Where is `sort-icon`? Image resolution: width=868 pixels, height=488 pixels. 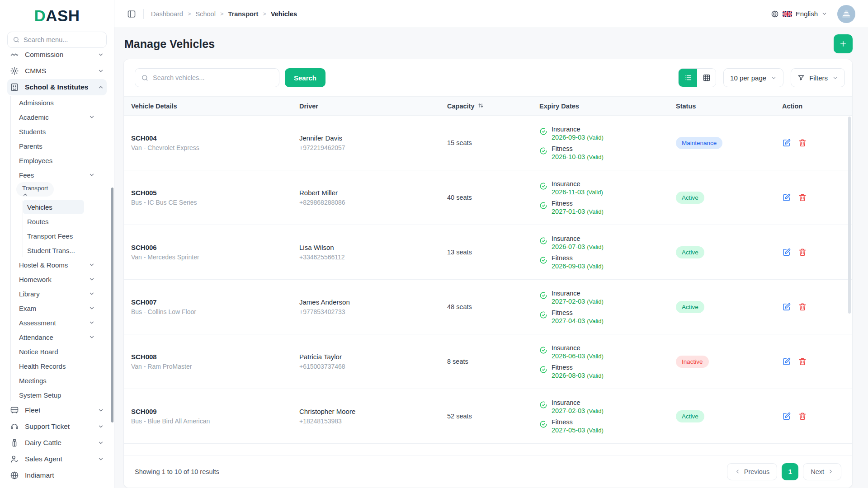 sort-icon is located at coordinates (481, 106).